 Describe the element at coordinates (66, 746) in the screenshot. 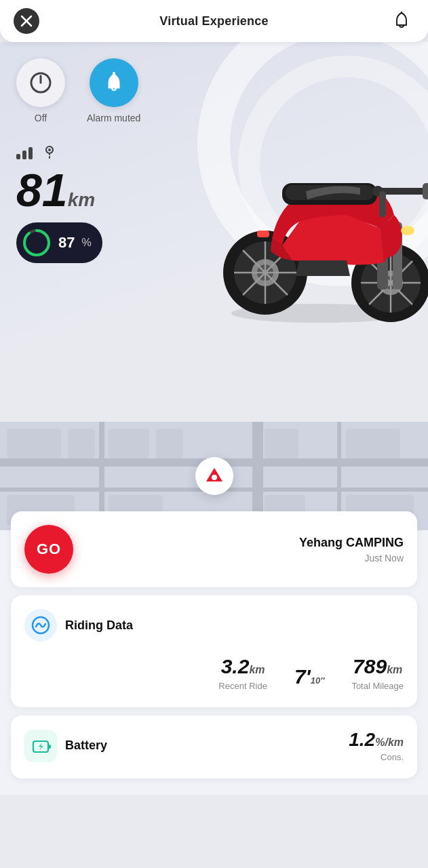

I see `battery-card-left: Battery` at that location.